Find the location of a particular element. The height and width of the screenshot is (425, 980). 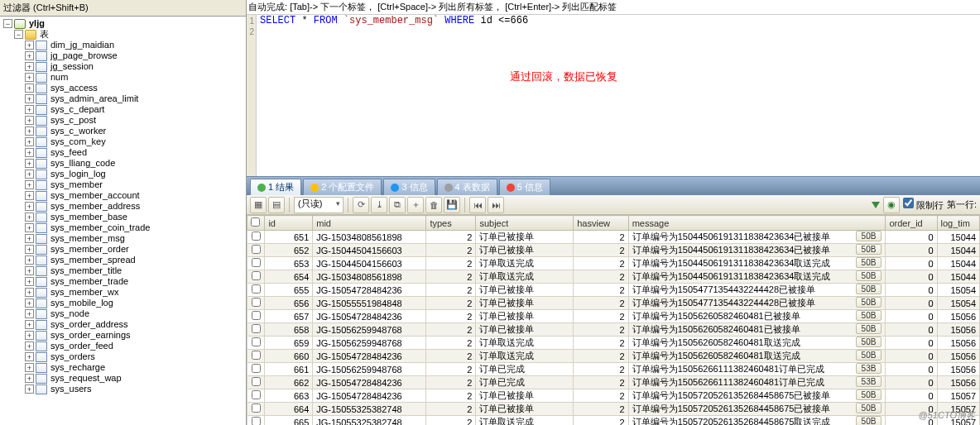

copy-icon: ⧉ is located at coordinates (397, 205).